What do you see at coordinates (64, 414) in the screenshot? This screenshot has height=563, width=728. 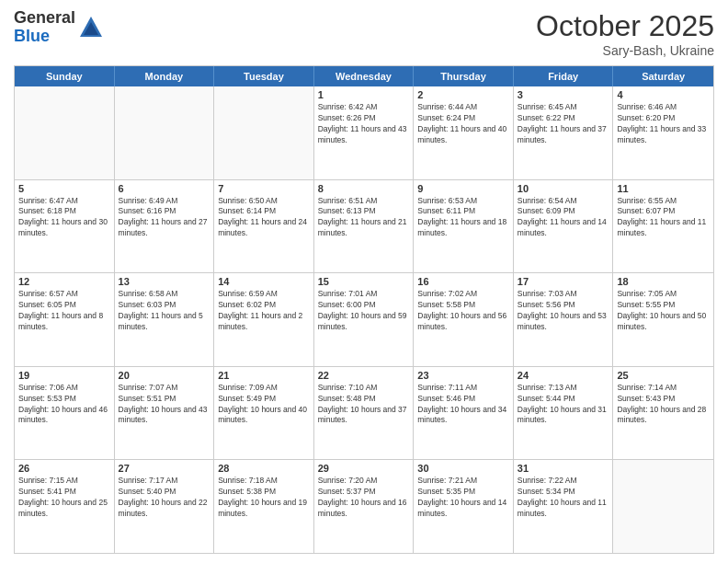 I see `calendar-cell: 19Sunrise: 7:06 AM Sunset: 5:53 PM Dayli…` at bounding box center [64, 414].